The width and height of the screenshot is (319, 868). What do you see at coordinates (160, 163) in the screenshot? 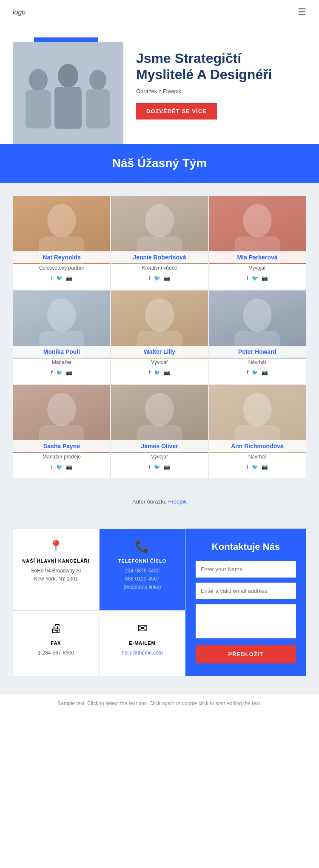
I see `team-header: Náš Úžasný Tým` at bounding box center [160, 163].